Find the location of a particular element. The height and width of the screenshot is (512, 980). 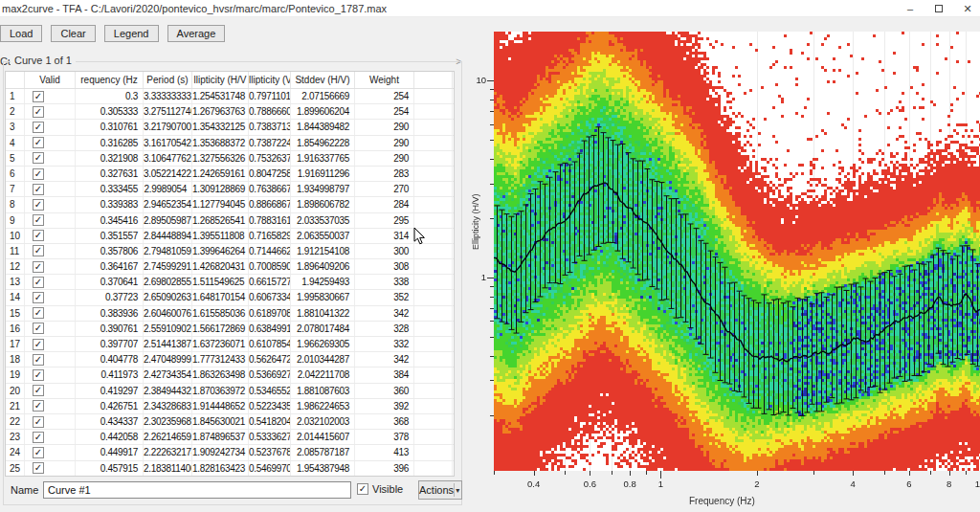

table-cell: 0.321908 is located at coordinates (109, 159).